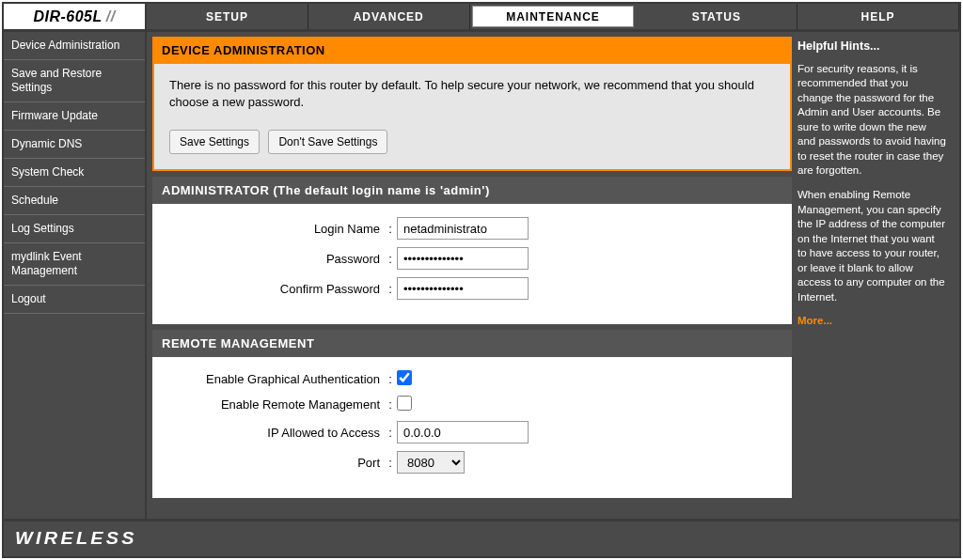 This screenshot has height=560, width=963. I want to click on tab-label: MAINTENANCE, so click(553, 17).